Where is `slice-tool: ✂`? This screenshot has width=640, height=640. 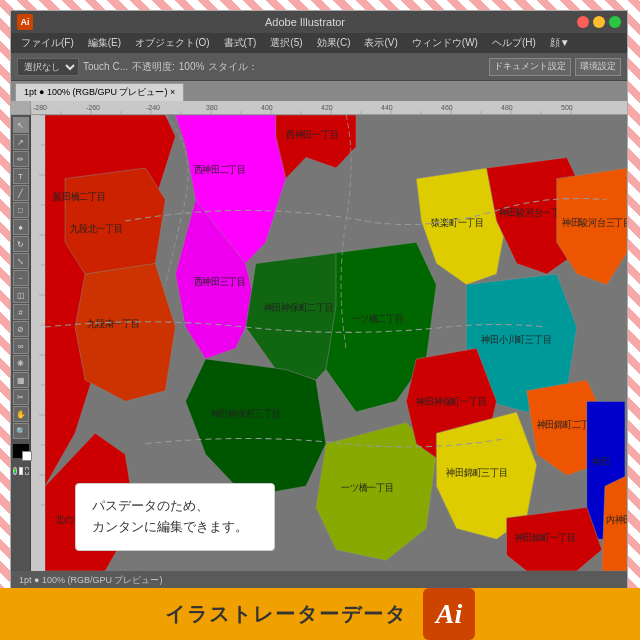
slice-tool: ✂ is located at coordinates (21, 397).